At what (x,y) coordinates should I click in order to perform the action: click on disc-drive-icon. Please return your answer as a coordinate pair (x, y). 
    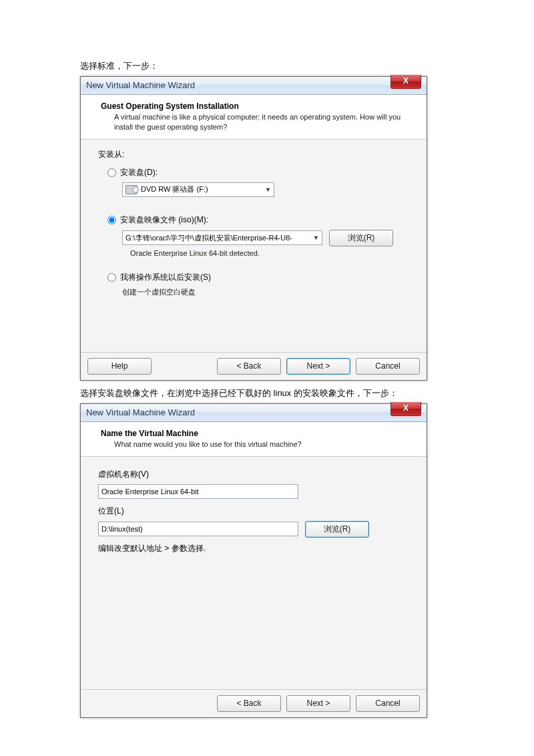
    Looking at the image, I should click on (131, 190).